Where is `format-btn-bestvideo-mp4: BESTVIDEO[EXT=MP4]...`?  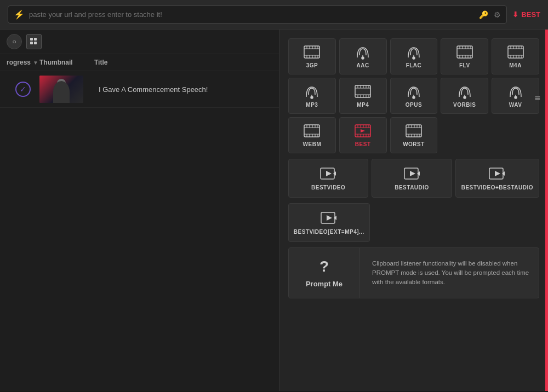
format-btn-bestvideo-mp4: BESTVIDEO[EXT=MP4]... is located at coordinates (329, 222).